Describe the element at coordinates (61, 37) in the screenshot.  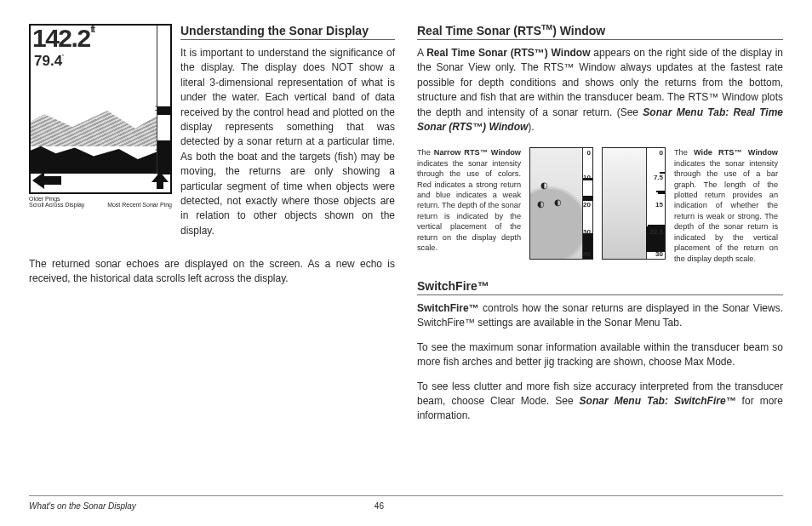
I see `depth-main-value: 142.2` at that location.